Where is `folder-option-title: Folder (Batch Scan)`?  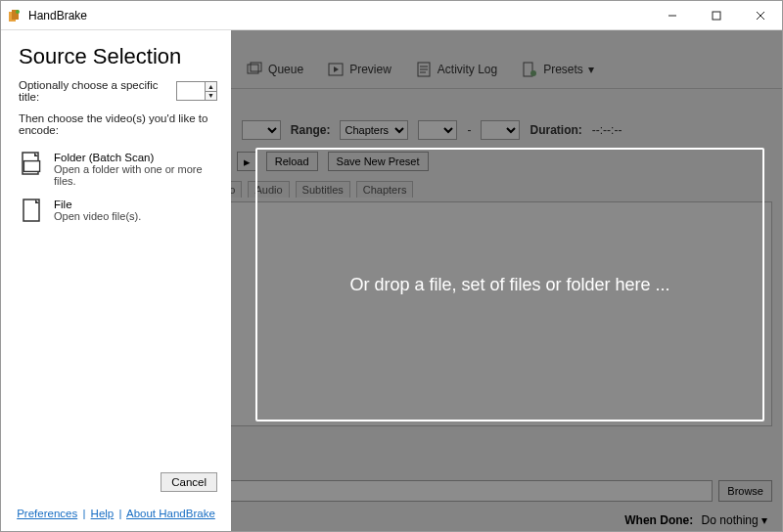 folder-option-title: Folder (Batch Scan) is located at coordinates (135, 157).